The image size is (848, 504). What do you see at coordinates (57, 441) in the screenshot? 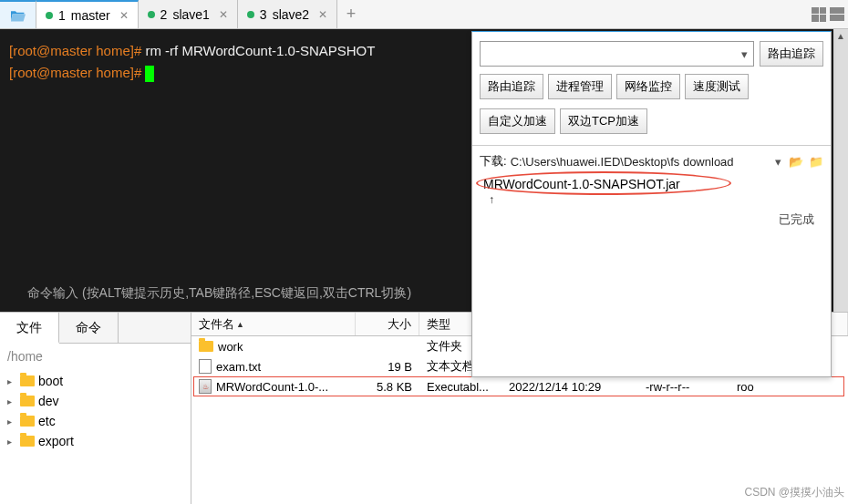
I see `folder-name: export` at bounding box center [57, 441].